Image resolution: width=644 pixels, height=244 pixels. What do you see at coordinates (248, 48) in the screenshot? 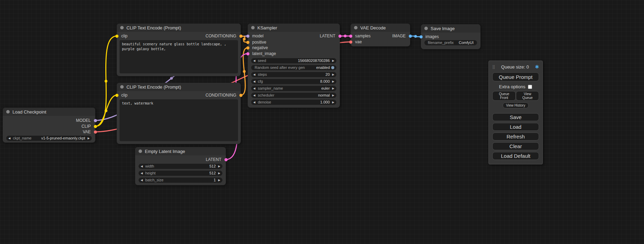
I see `input-slot-negative` at bounding box center [248, 48].